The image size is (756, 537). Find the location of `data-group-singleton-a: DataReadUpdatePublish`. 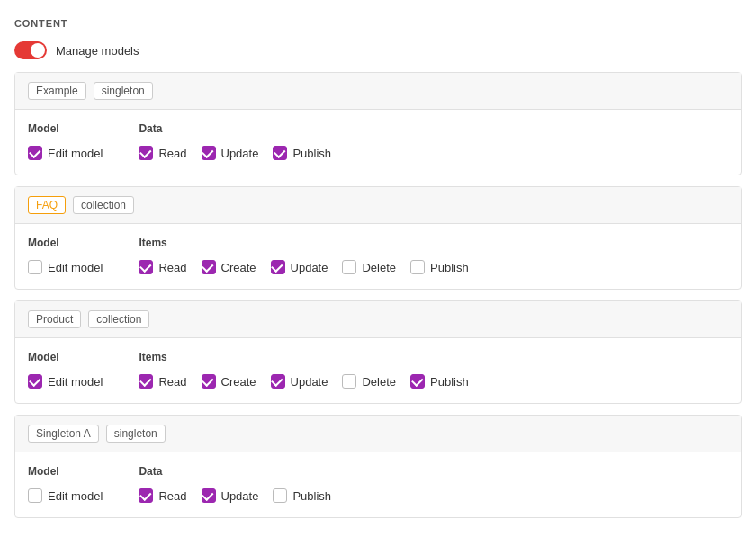

data-group-singleton-a: DataReadUpdatePublish is located at coordinates (235, 484).